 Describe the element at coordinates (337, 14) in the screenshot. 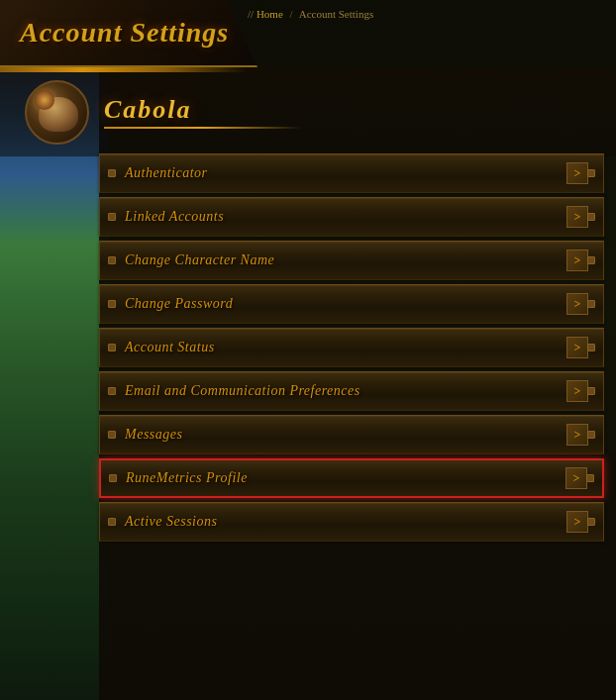

I see `breadcrumb-current: Account Settings` at that location.